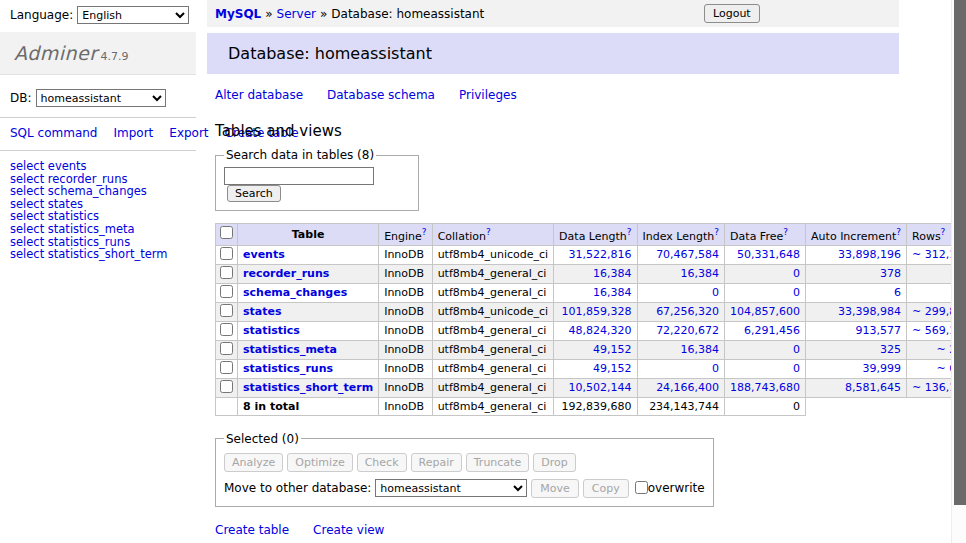  Describe the element at coordinates (103, 254) in the screenshot. I see `sidebar-table-link-select-statistics-short-term: select statistics_short_term` at that location.